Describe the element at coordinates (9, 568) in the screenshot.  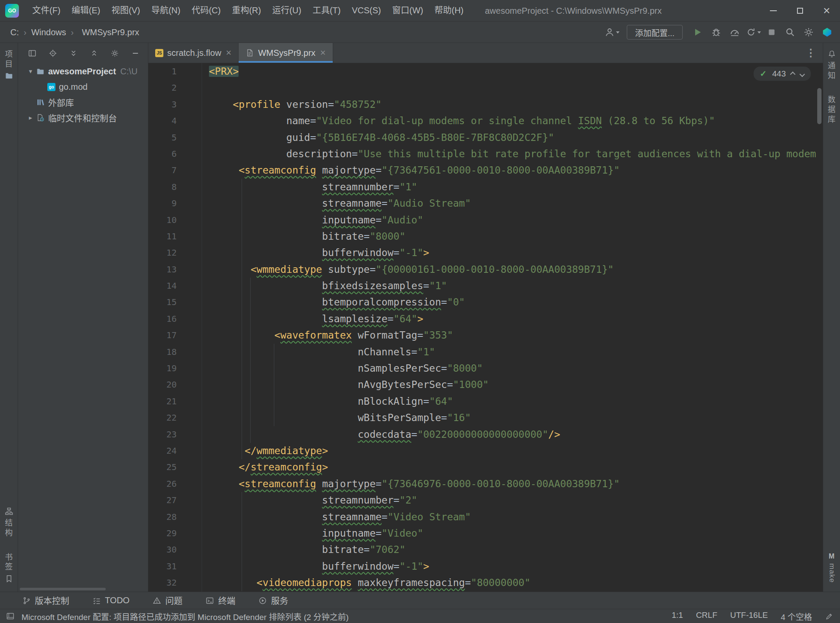
I see `tool-stripe-button: 书签` at that location.